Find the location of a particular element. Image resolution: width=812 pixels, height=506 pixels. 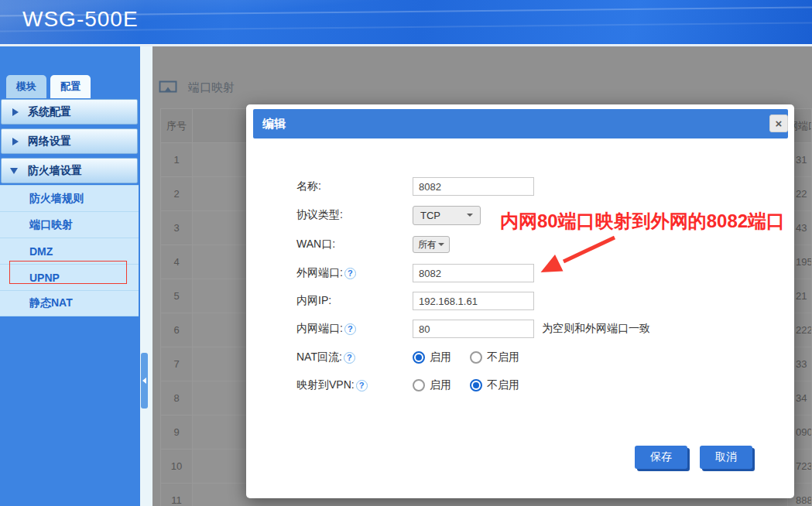

wan-label: WAN口: is located at coordinates (355, 244).